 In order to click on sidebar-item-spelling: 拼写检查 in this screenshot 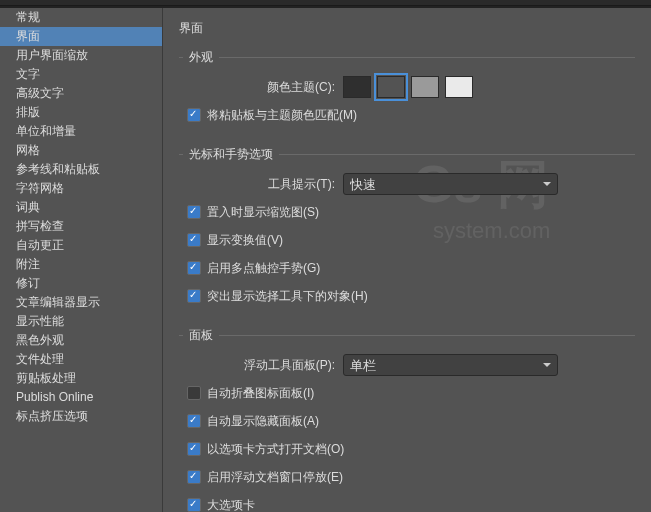, I will do `click(81, 226)`.